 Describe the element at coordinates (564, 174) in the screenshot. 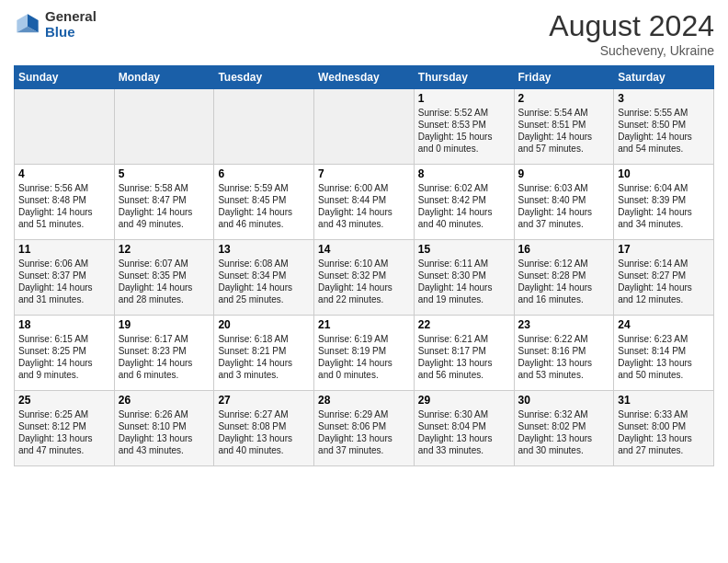

I see `day-number: 9` at that location.